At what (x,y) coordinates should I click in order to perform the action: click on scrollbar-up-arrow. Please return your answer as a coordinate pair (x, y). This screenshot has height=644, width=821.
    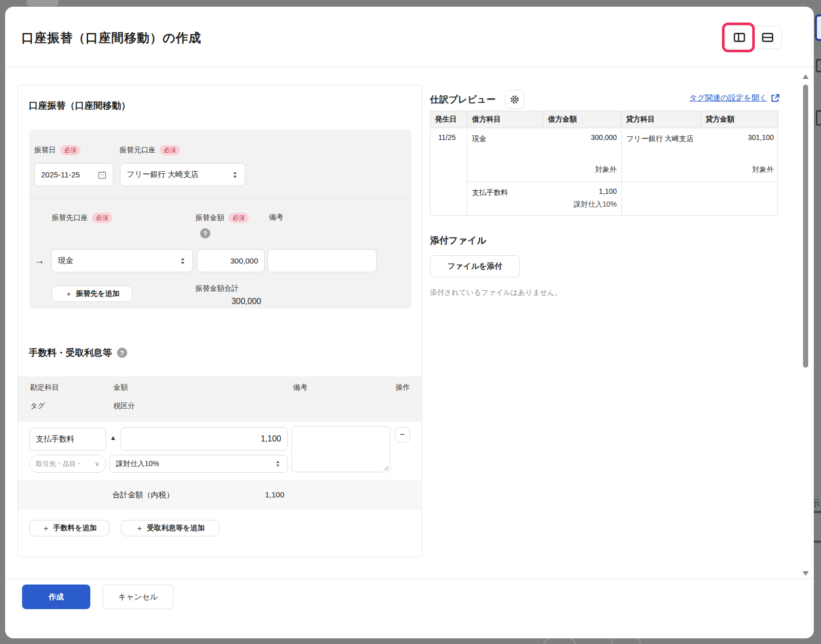
    Looking at the image, I should click on (806, 77).